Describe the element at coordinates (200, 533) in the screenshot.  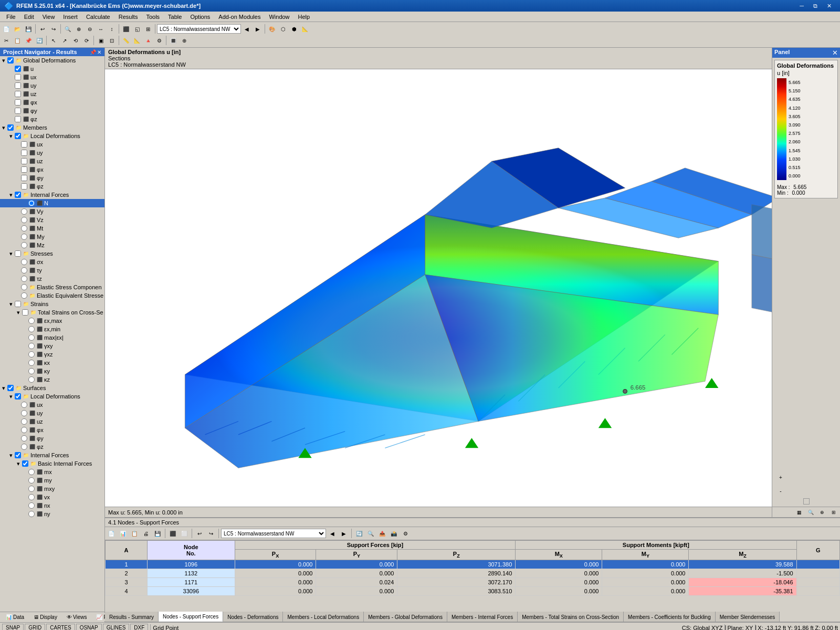
I see `bt-btn8: ↩` at that location.